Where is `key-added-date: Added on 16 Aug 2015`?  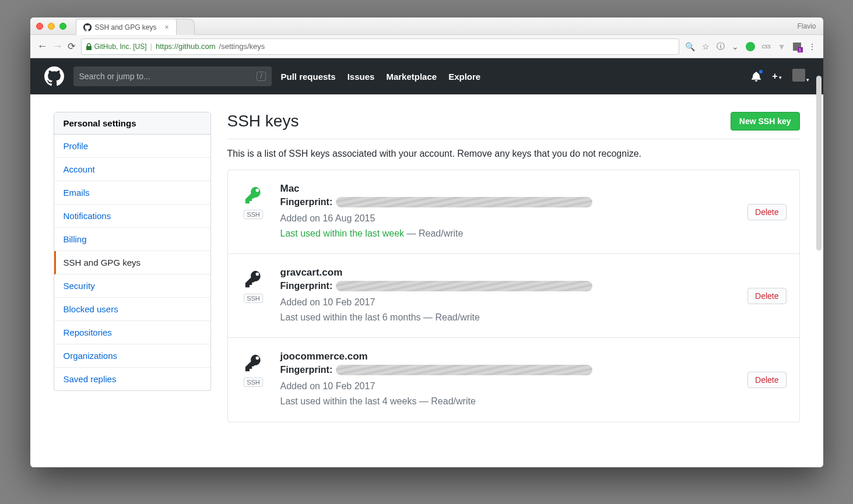
key-added-date: Added on 16 Aug 2015 is located at coordinates (507, 218).